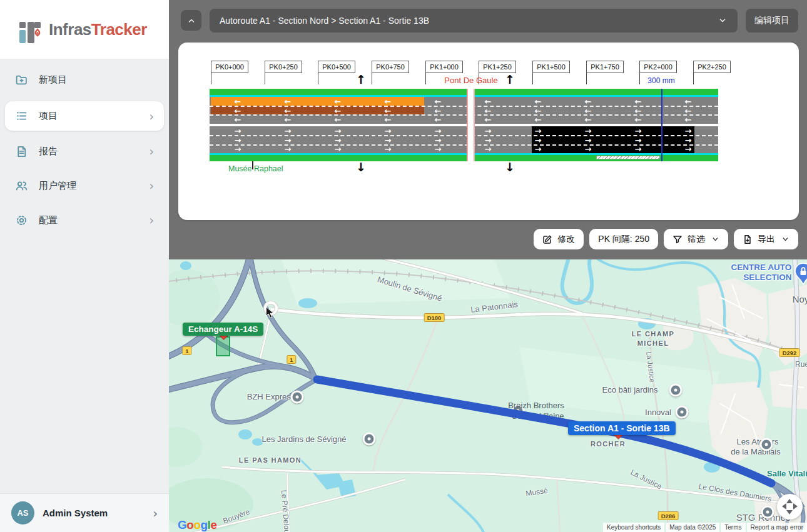  I want to click on pk-label: PK0+750, so click(390, 67).